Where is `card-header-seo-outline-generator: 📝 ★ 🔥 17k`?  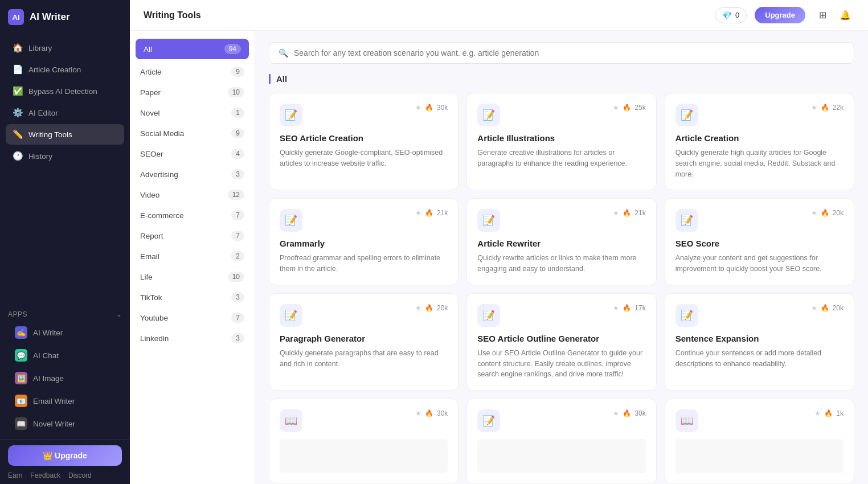
card-header-seo-outline-generator: 📝 ★ 🔥 17k is located at coordinates (562, 315).